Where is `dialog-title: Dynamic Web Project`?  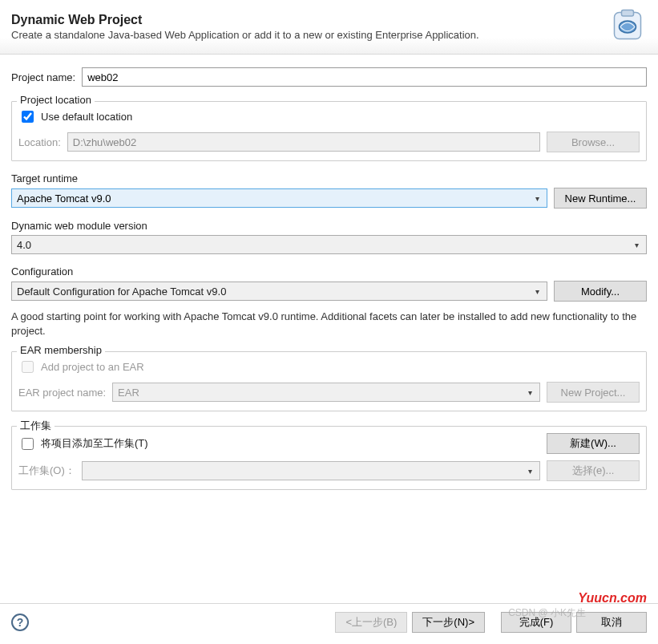
dialog-title: Dynamic Web Project is located at coordinates (245, 20).